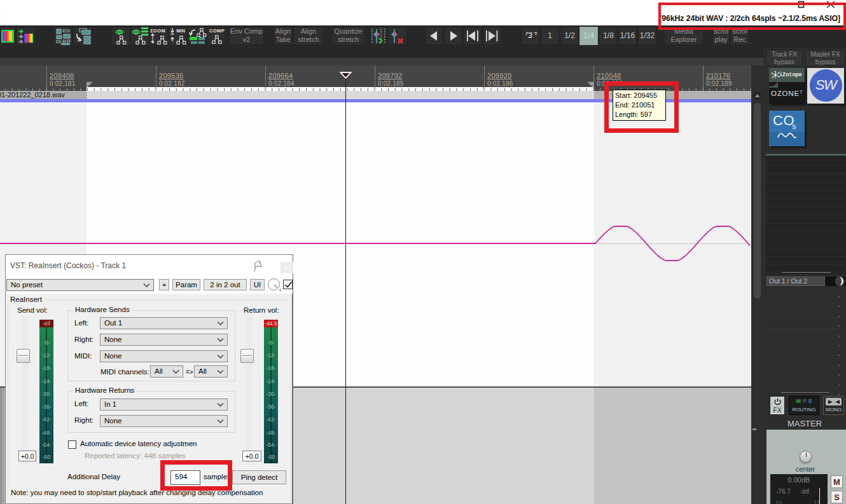 The height and width of the screenshot is (504, 846). I want to click on svg-text: COMP, so click(217, 31).